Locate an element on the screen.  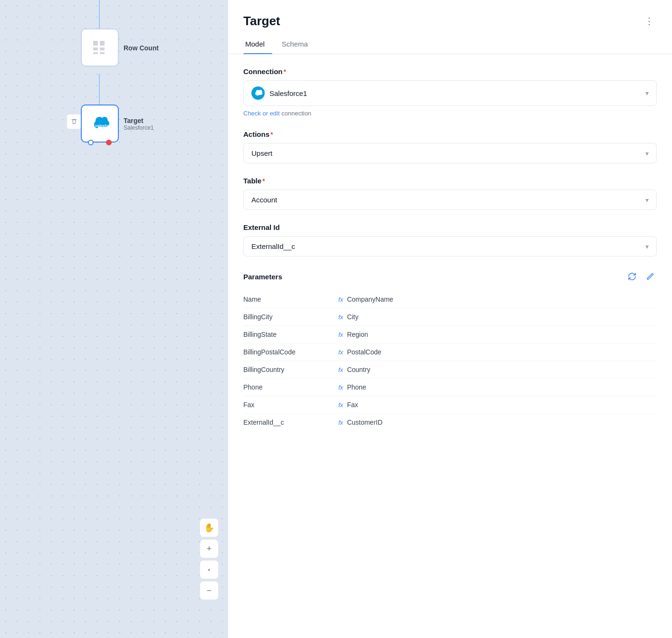
external-id-chevron-icon: ▾ is located at coordinates (647, 247).